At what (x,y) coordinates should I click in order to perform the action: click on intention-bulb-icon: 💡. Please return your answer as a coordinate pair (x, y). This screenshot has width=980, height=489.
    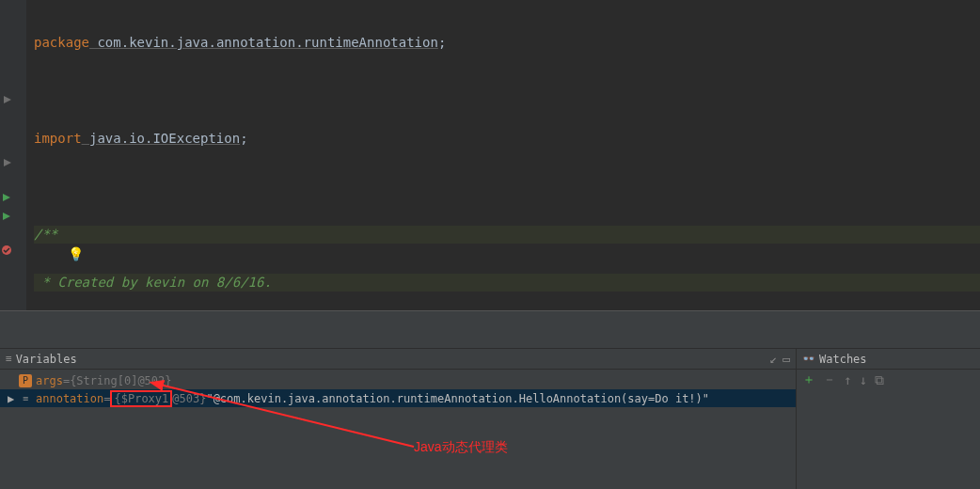
    Looking at the image, I should click on (75, 254).